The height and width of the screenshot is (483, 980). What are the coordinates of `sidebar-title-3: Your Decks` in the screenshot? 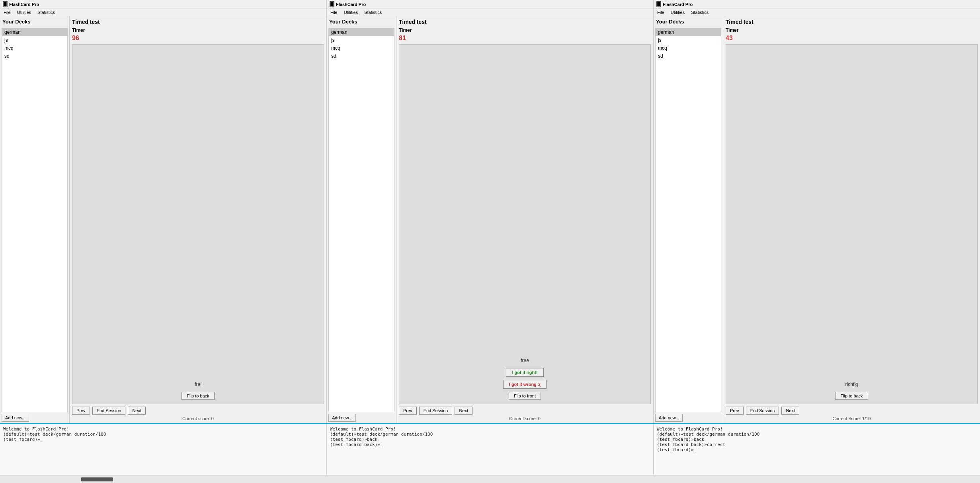 It's located at (688, 21).